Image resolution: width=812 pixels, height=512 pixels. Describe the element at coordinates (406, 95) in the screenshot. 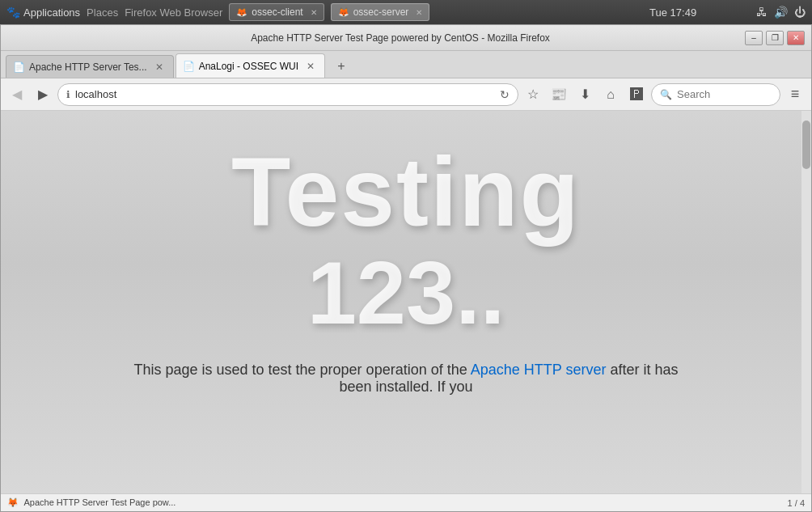

I see `addressbar-row: ◀ ▶ ℹ ↻ ☆ 📰 ⬇ ⌂ 🅿 🔍 ≡` at that location.